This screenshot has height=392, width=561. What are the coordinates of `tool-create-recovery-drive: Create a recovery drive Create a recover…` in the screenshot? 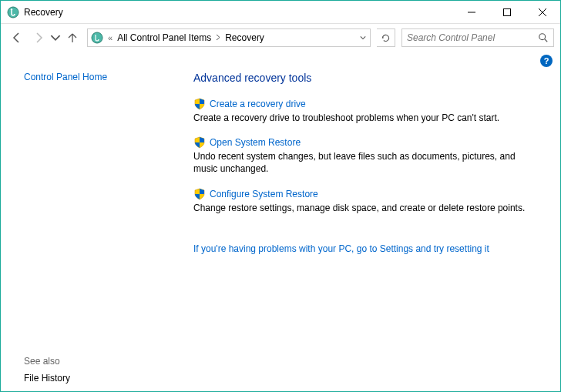 It's located at (365, 111).